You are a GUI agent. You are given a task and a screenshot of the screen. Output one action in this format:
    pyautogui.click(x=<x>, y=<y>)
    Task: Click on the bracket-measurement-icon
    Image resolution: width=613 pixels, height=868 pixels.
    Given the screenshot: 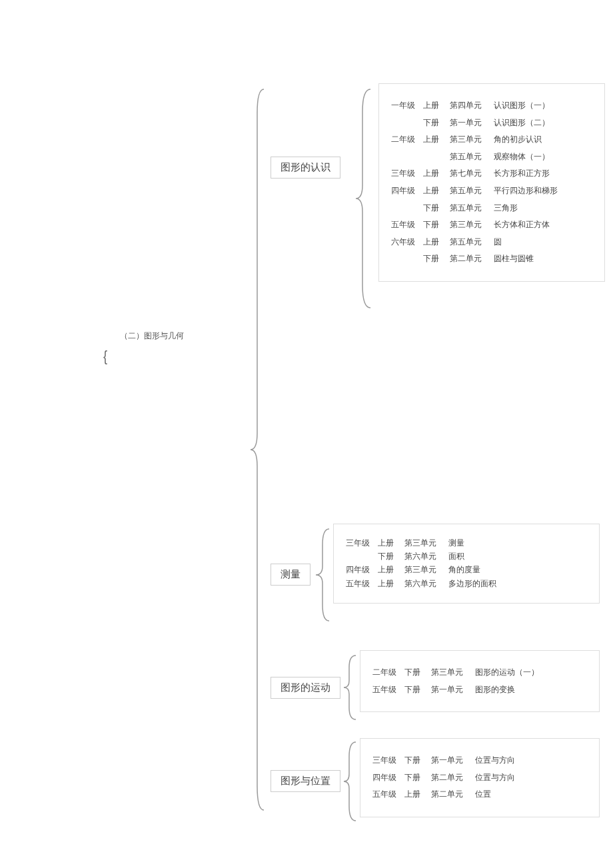 What is the action you would take?
    pyautogui.click(x=322, y=575)
    